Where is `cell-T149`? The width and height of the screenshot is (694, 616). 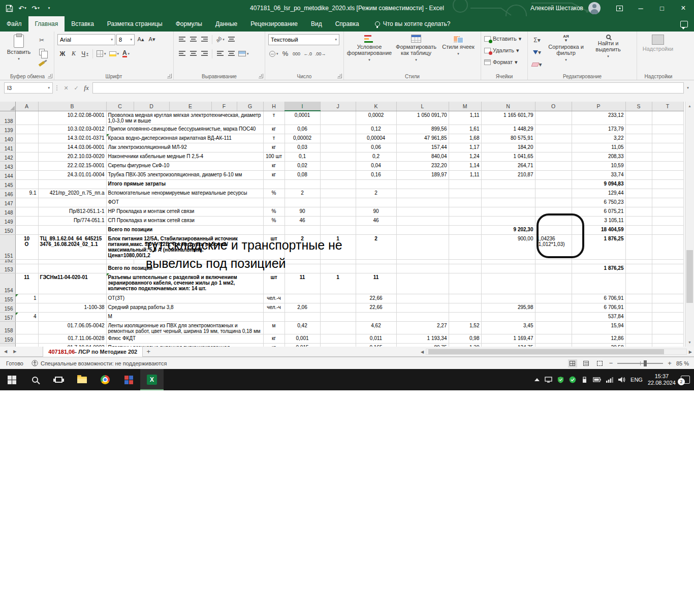
cell-T149 is located at coordinates (668, 221).